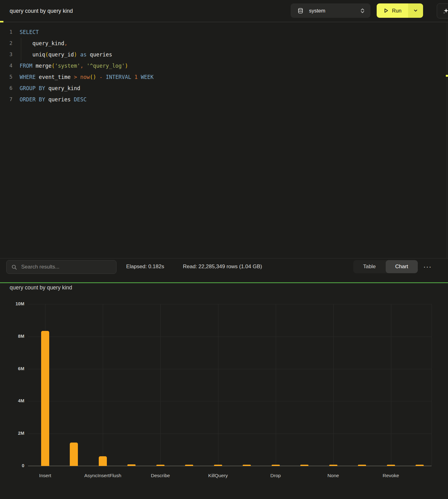 The height and width of the screenshot is (499, 448). What do you see at coordinates (416, 11) in the screenshot?
I see `chevron-down-icon` at bounding box center [416, 11].